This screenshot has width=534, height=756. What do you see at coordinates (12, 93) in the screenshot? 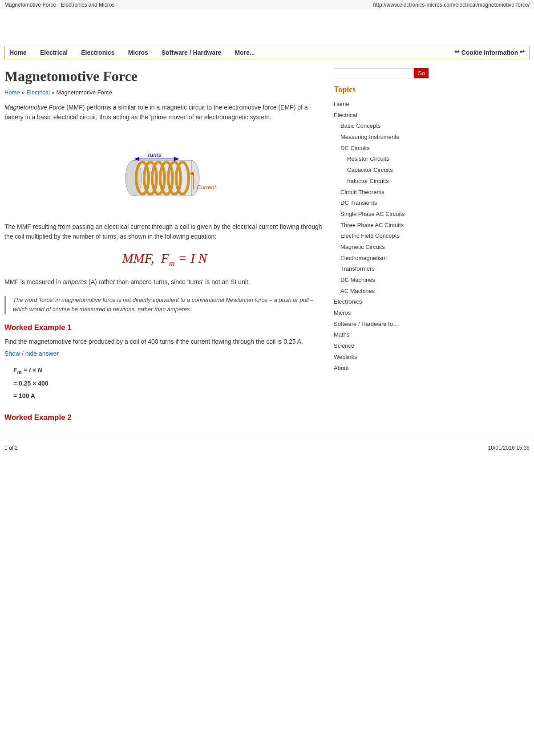
I see `breadcrumb-home: Home` at bounding box center [12, 93].